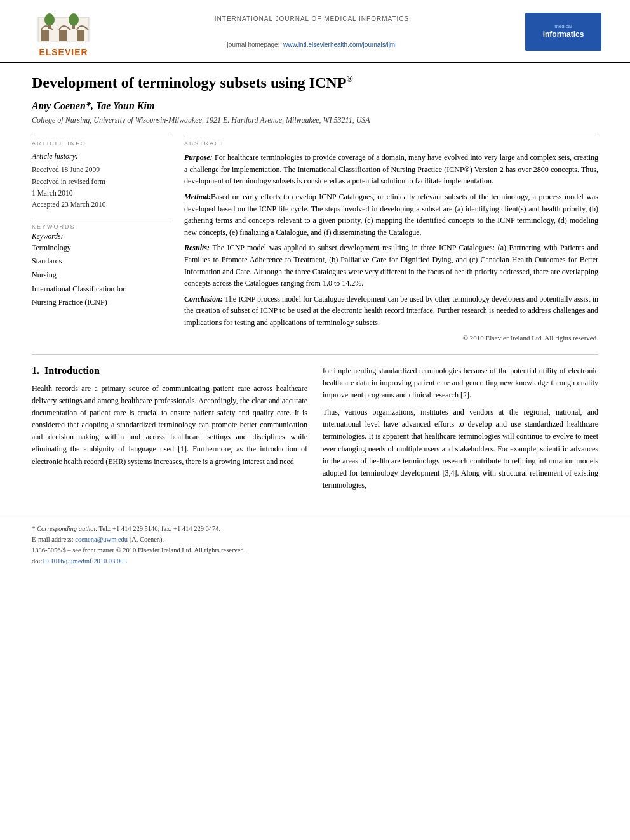 The image size is (630, 840). What do you see at coordinates (37, 561) in the screenshot?
I see `doi-label: doi:` at bounding box center [37, 561].